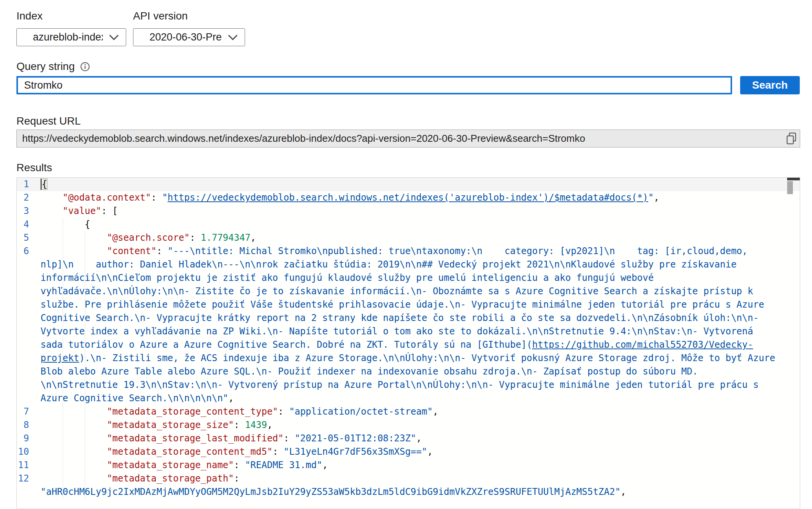  What do you see at coordinates (170, 425) in the screenshot?
I see `code-token: "metadata_storage_size"` at bounding box center [170, 425].